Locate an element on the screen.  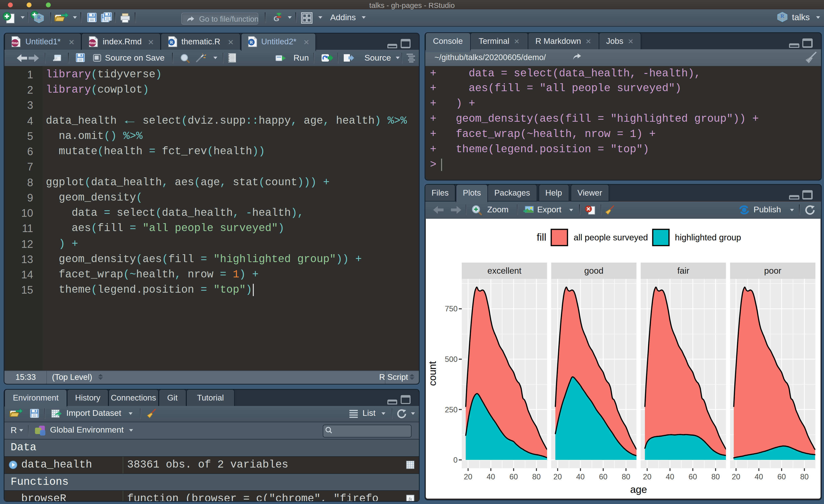
svg-text: highlighted group is located at coordinates (708, 237).